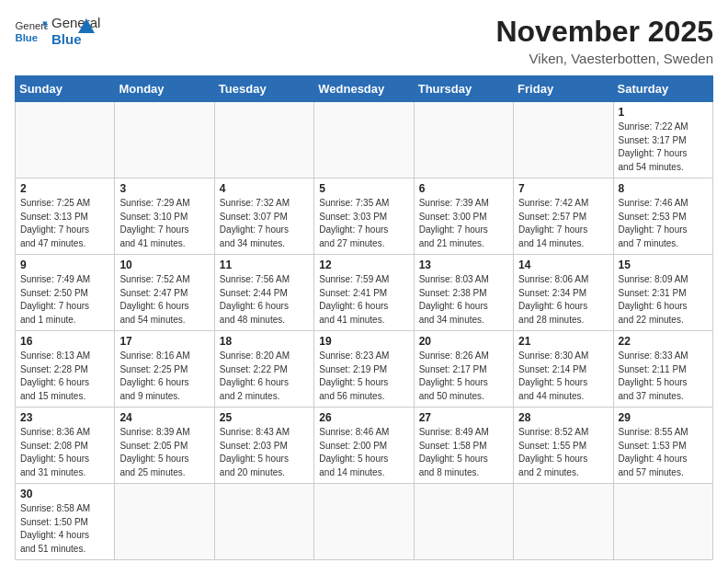 Image resolution: width=728 pixels, height=563 pixels. What do you see at coordinates (605, 31) in the screenshot?
I see `calendar-title: November 2025` at bounding box center [605, 31].